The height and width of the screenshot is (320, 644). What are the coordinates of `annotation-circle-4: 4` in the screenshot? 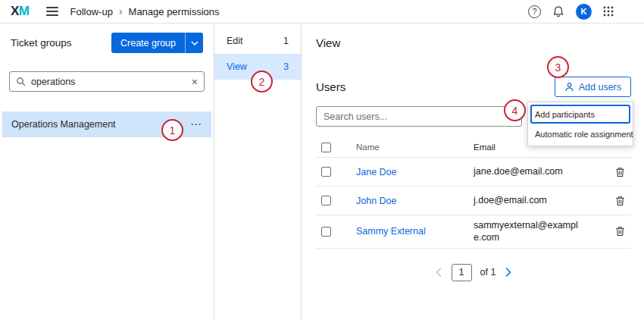 It's located at (515, 111).